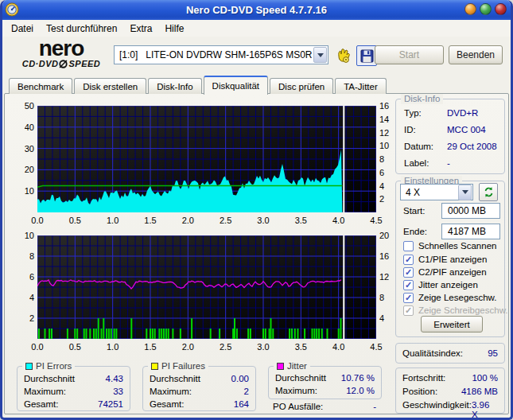  I want to click on speed-select: 4 X, so click(437, 192).